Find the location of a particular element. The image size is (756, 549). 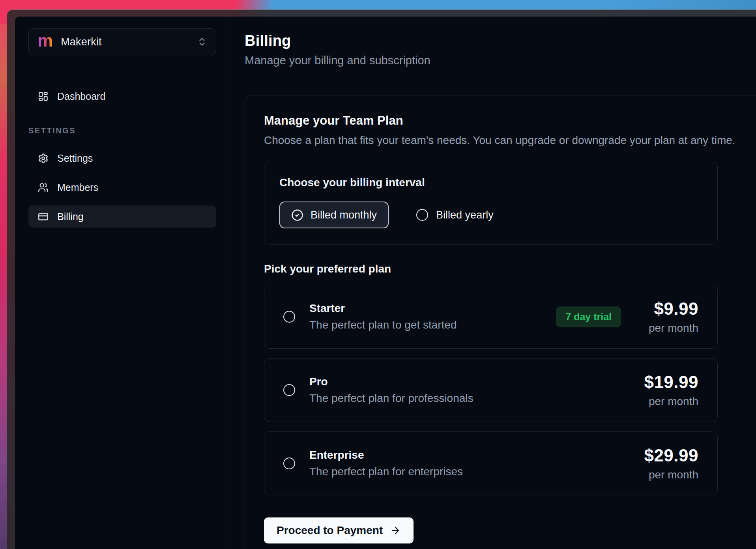

gear-icon is located at coordinates (43, 159).